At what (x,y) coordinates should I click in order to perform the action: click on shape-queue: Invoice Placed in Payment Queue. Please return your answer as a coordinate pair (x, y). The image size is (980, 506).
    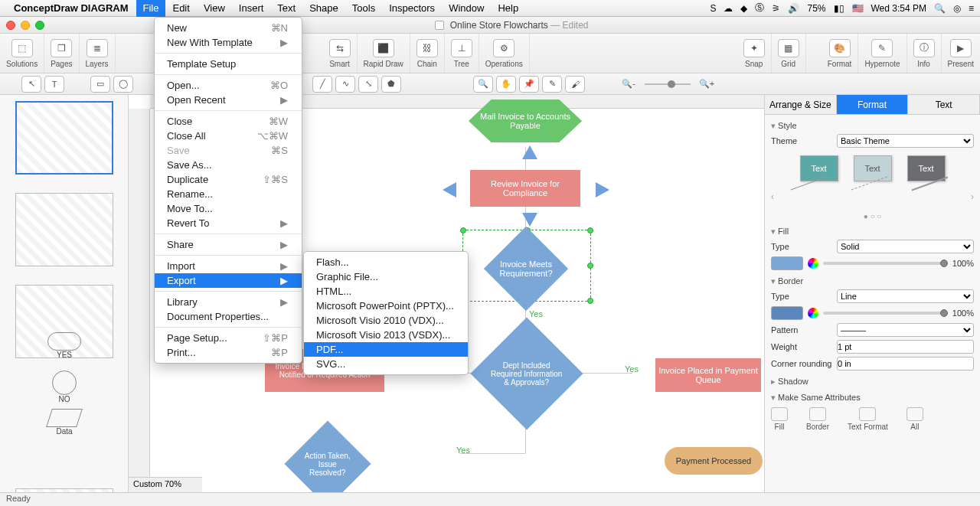
    Looking at the image, I should click on (708, 375).